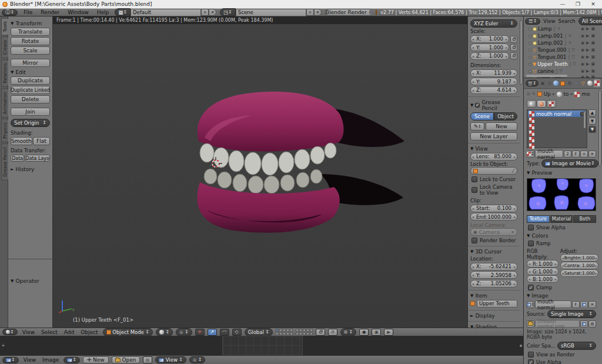  Describe the element at coordinates (270, 13) in the screenshot. I see `scene-selector: ◳↕ Scene + ✕` at that location.